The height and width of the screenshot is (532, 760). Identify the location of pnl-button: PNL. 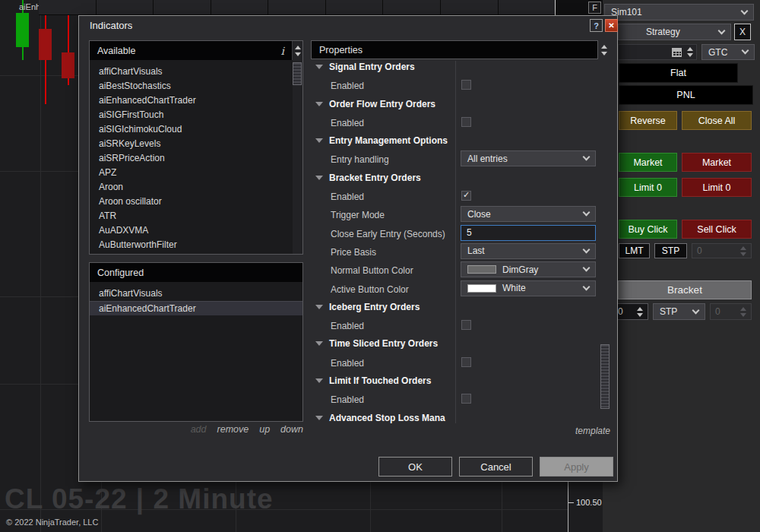
(686, 95).